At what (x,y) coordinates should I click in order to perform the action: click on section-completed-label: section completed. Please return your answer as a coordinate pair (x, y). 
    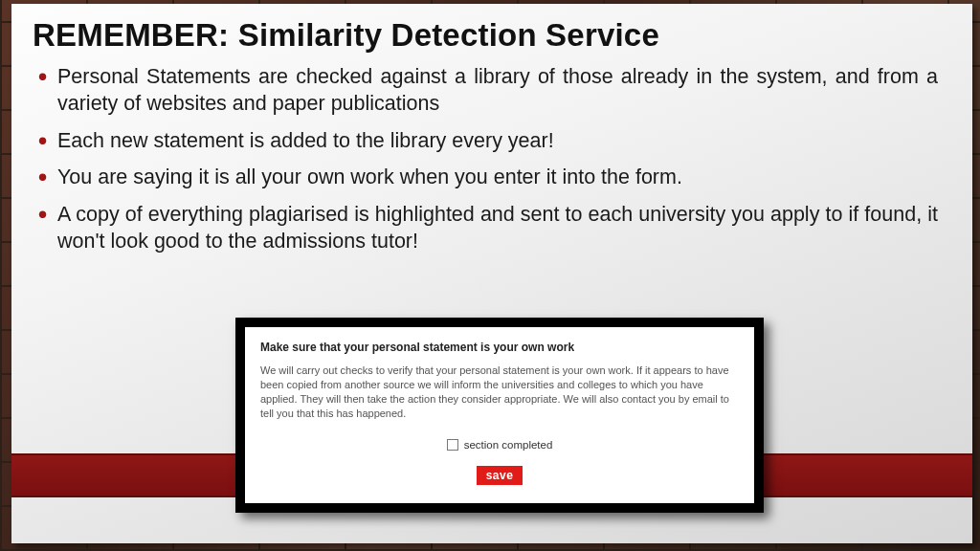
    Looking at the image, I should click on (509, 445).